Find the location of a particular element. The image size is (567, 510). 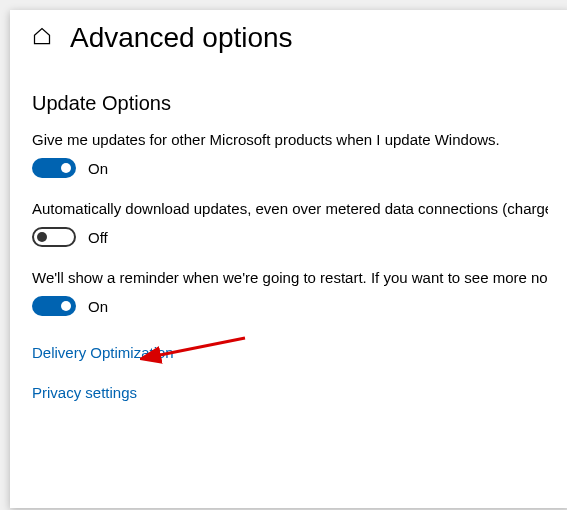

link-privacy-settings: Privacy settings is located at coordinates (84, 392).